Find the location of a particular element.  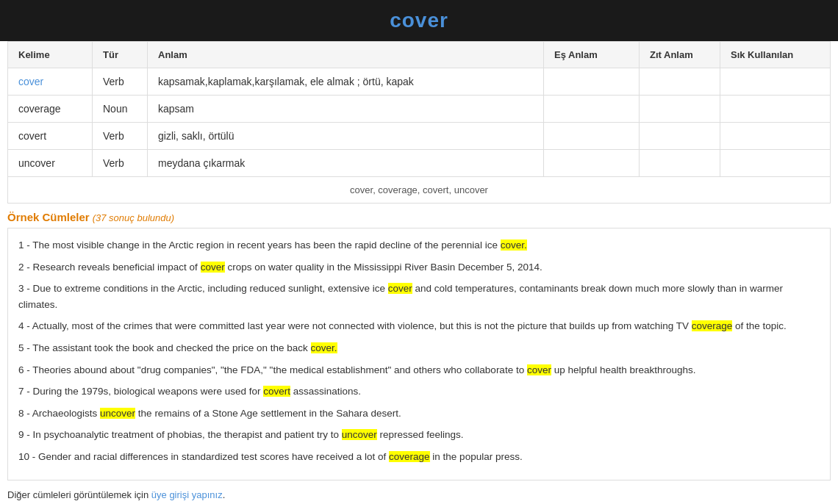

login-link: üye girişi yapınız is located at coordinates (187, 495).